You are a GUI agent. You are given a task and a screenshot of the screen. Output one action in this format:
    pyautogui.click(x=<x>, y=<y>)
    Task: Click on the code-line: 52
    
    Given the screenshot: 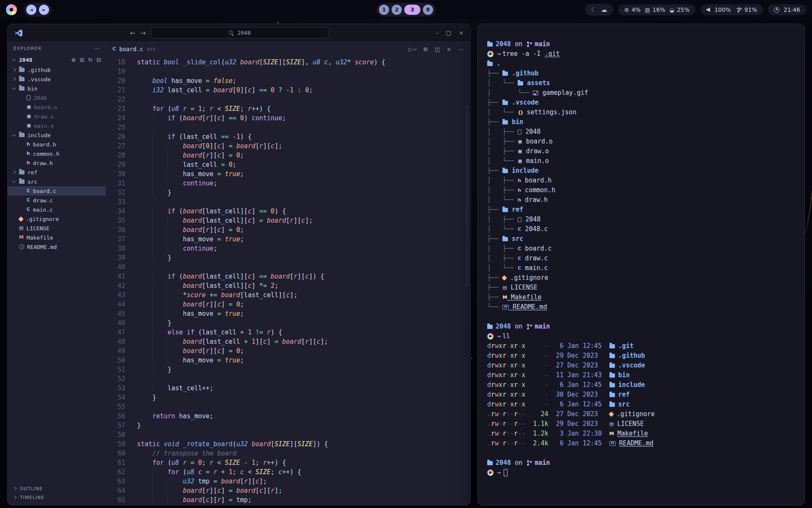 What is the action you would take?
    pyautogui.click(x=288, y=380)
    